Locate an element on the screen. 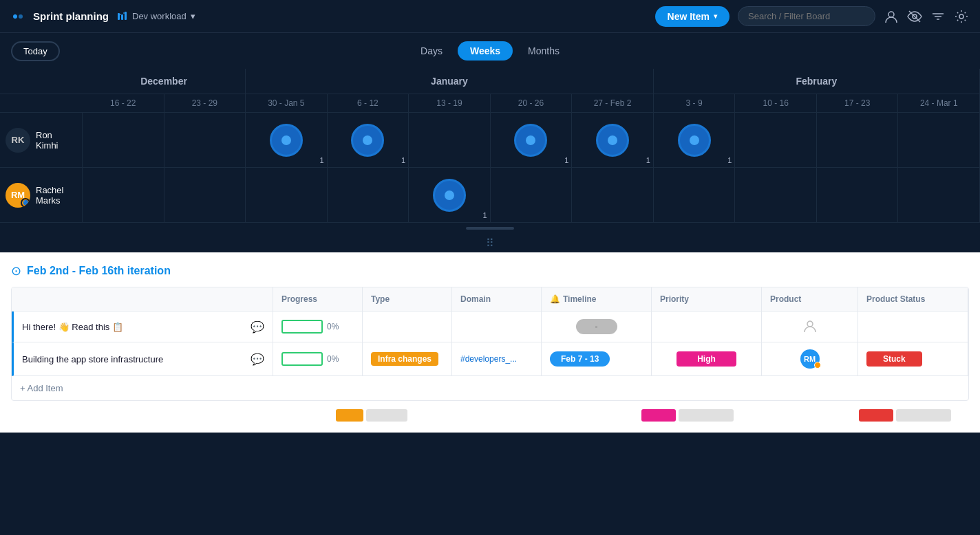 The width and height of the screenshot is (980, 535). chat-icon: 💬 is located at coordinates (257, 359).